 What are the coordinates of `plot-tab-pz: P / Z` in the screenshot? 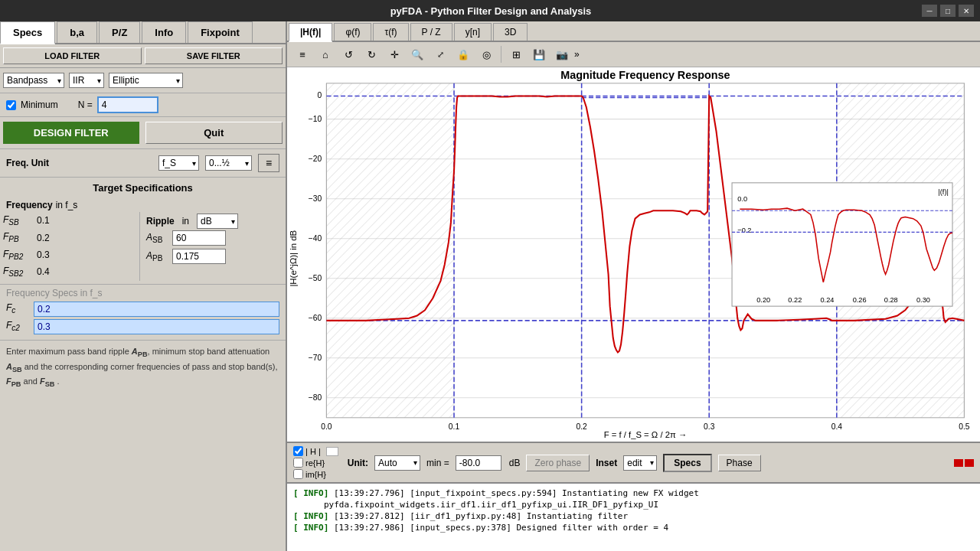 It's located at (432, 32).